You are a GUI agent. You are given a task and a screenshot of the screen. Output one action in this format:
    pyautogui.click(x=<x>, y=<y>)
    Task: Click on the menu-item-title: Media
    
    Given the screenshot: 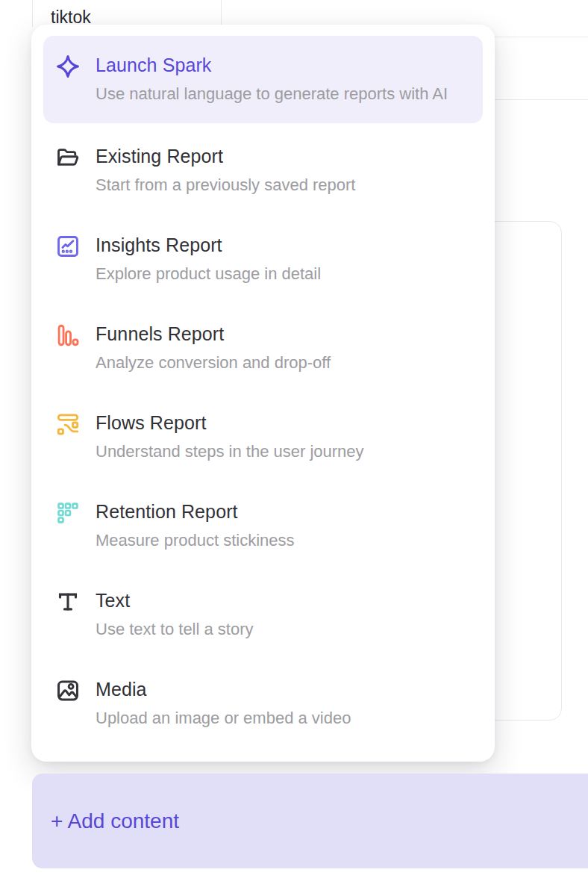 What is the action you would take?
    pyautogui.click(x=223, y=689)
    